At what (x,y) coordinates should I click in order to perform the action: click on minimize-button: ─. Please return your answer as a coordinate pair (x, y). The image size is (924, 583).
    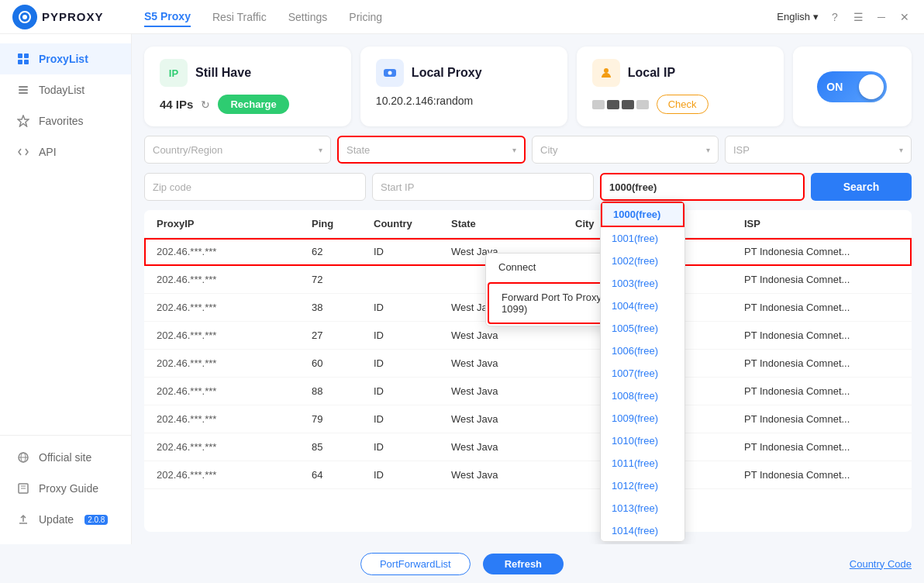
    Looking at the image, I should click on (881, 17).